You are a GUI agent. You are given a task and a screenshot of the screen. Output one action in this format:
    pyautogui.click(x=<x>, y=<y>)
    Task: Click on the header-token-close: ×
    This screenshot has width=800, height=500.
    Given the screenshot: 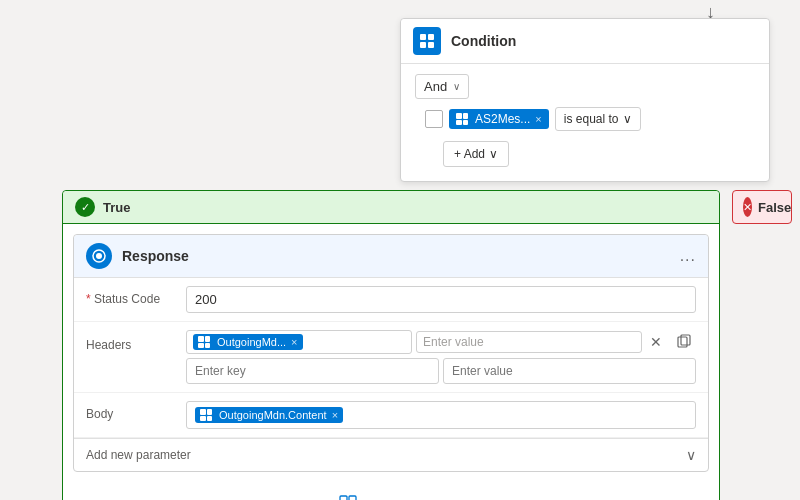 What is the action you would take?
    pyautogui.click(x=294, y=342)
    